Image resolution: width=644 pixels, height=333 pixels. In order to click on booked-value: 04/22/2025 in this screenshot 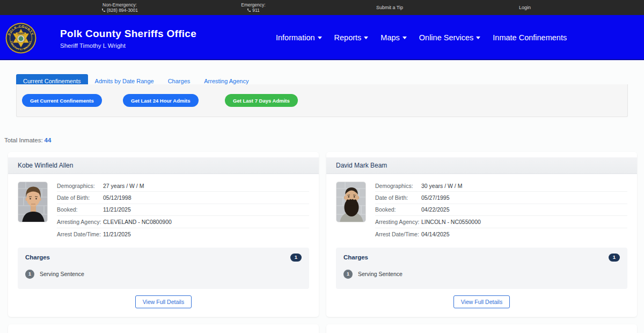, I will do `click(436, 209)`.